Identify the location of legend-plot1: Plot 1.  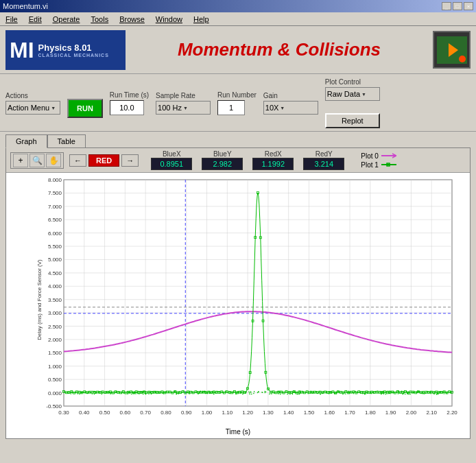
(379, 165).